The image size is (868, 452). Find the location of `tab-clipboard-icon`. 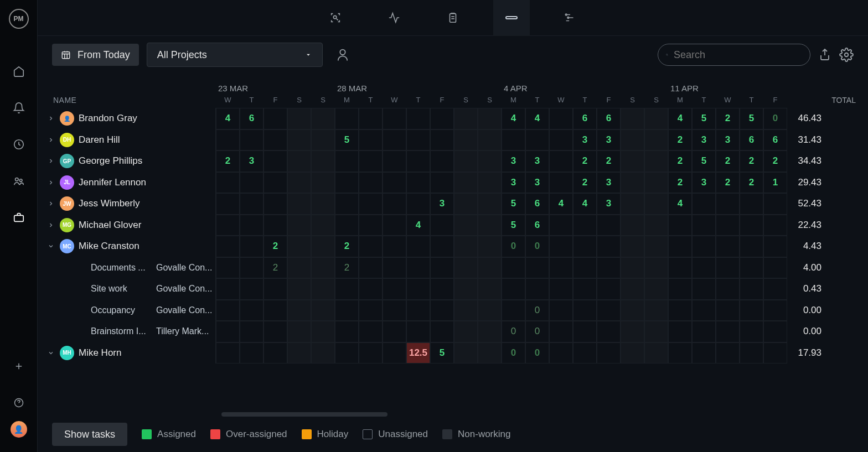

tab-clipboard-icon is located at coordinates (453, 18).